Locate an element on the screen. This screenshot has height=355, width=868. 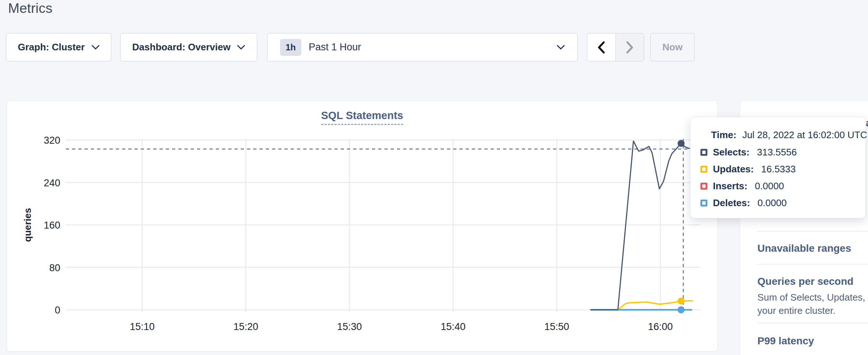
graph-dropdown: Graph: Cluster is located at coordinates (59, 47).